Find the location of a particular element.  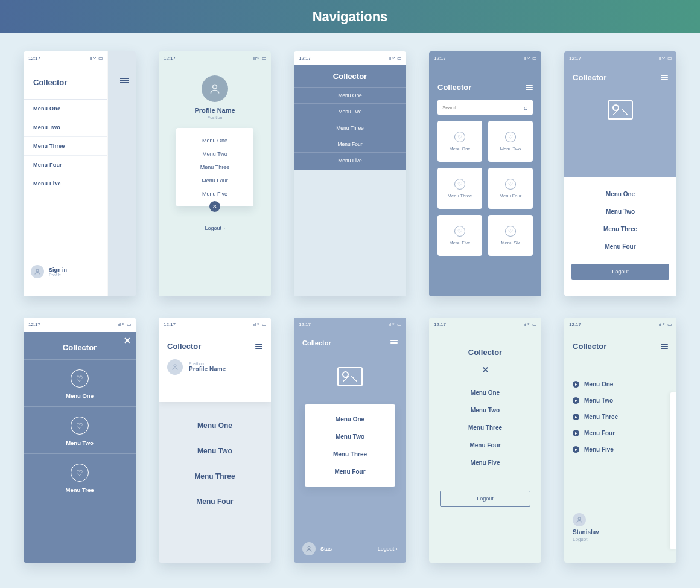

user-block: Sign in Profile is located at coordinates (49, 272).